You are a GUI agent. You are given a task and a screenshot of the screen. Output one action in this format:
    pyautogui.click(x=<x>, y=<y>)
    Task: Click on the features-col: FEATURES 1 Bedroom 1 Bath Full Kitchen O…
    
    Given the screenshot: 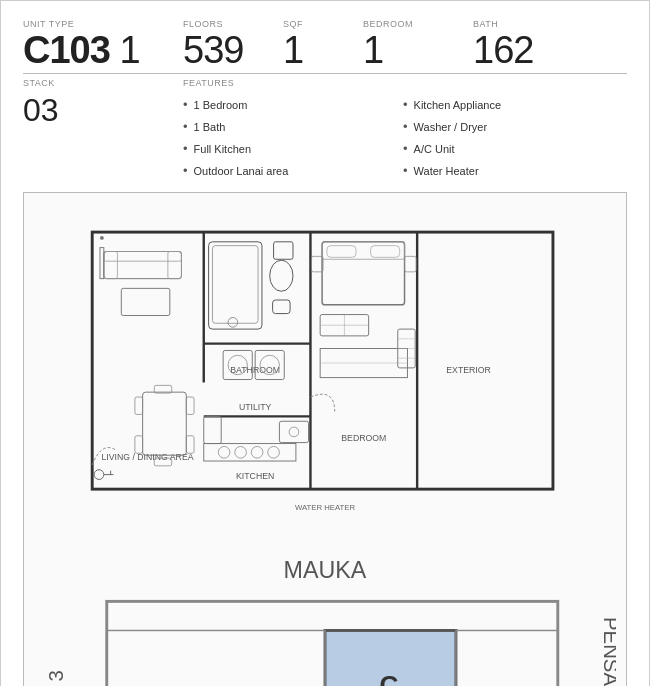 What is the action you would take?
    pyautogui.click(x=405, y=130)
    